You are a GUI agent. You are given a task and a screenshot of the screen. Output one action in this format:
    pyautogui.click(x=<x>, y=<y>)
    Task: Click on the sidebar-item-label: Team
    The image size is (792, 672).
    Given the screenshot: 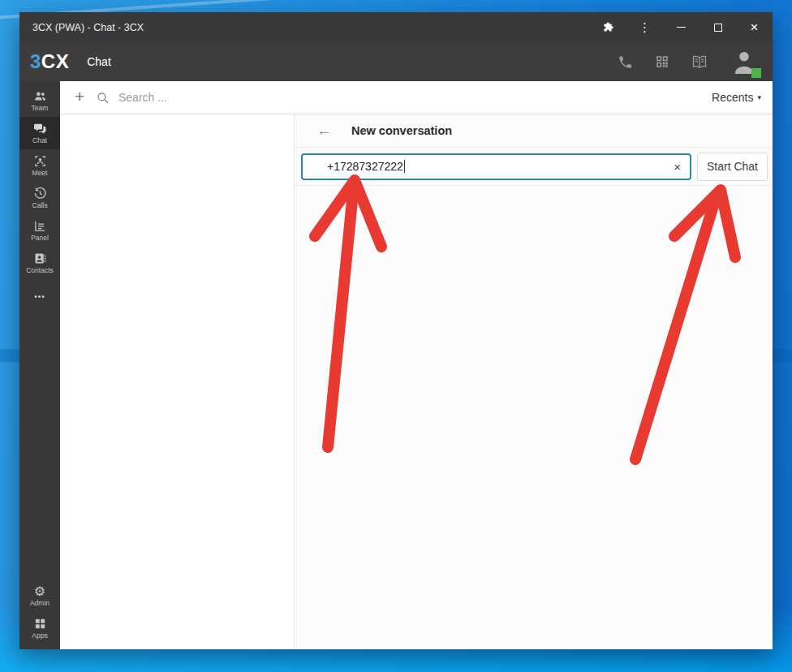 What is the action you would take?
    pyautogui.click(x=41, y=108)
    